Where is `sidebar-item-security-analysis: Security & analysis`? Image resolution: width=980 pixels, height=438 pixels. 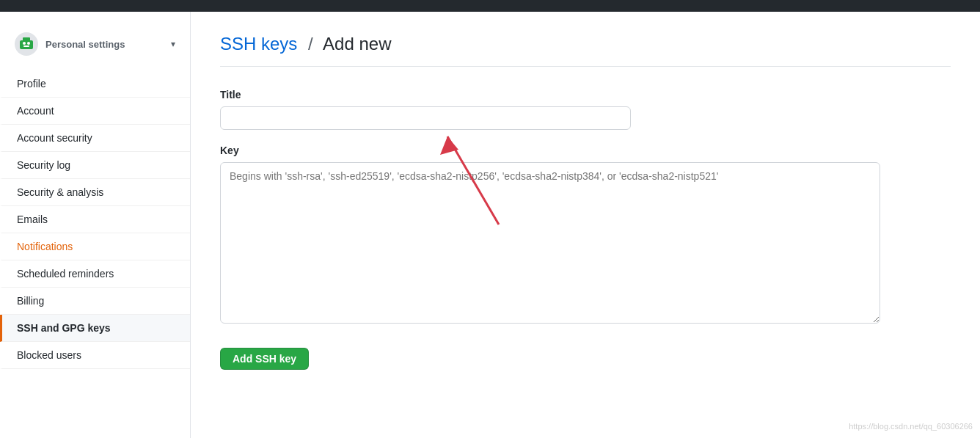
sidebar-item-security-analysis: Security & analysis is located at coordinates (95, 192).